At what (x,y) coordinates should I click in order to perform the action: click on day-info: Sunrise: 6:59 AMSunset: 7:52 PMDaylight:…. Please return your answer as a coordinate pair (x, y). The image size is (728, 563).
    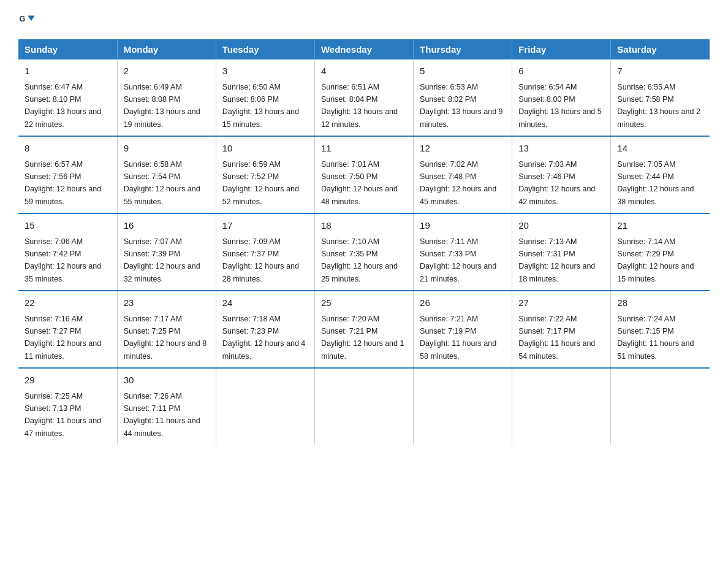
    Looking at the image, I should click on (261, 183).